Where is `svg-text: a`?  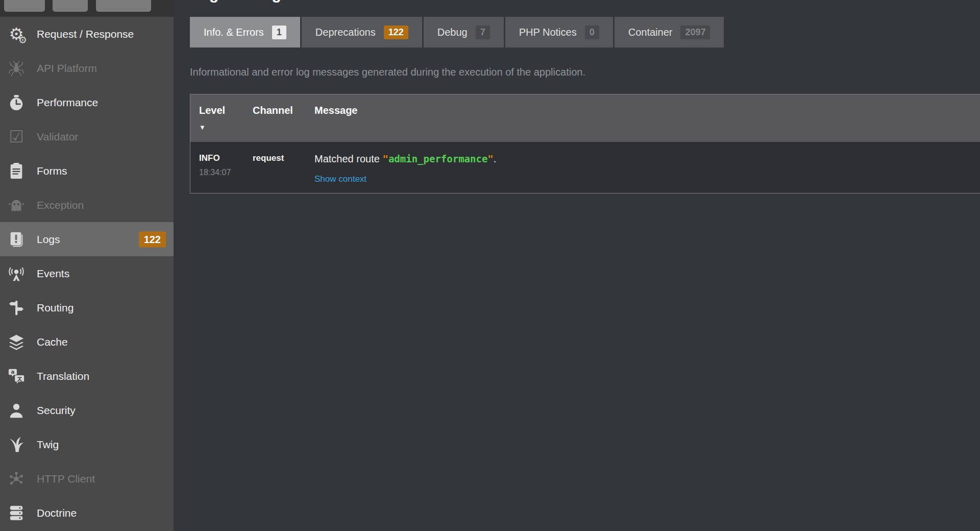 svg-text: a is located at coordinates (13, 372).